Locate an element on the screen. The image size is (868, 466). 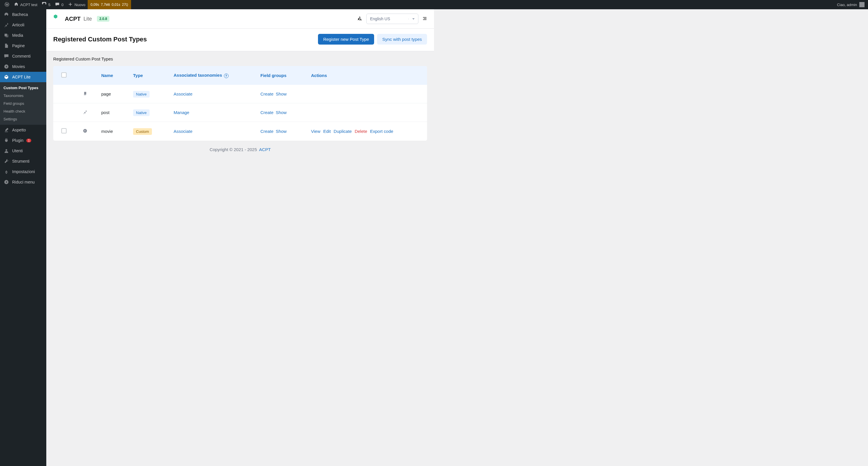
sidebar-item-utenti: Utenti is located at coordinates (23, 151).